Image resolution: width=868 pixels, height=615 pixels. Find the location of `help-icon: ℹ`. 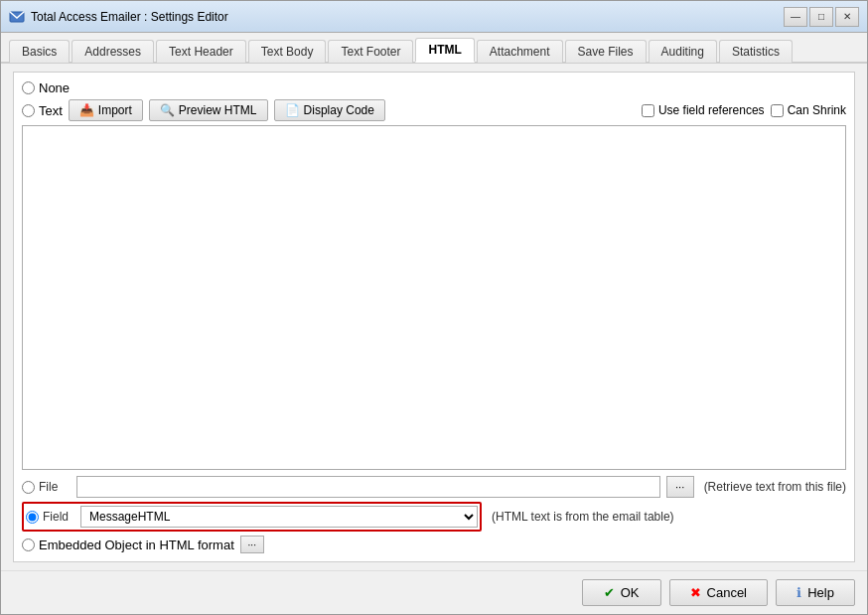

help-icon: ℹ is located at coordinates (798, 592).